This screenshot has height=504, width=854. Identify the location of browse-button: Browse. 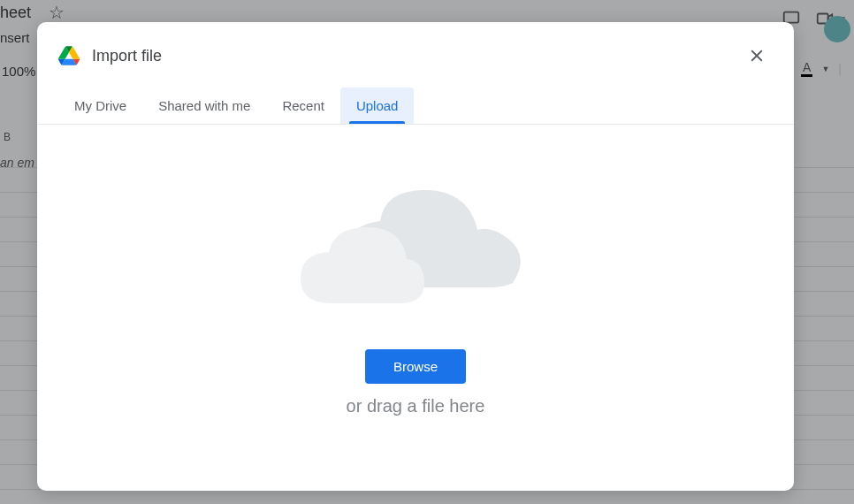
(416, 366).